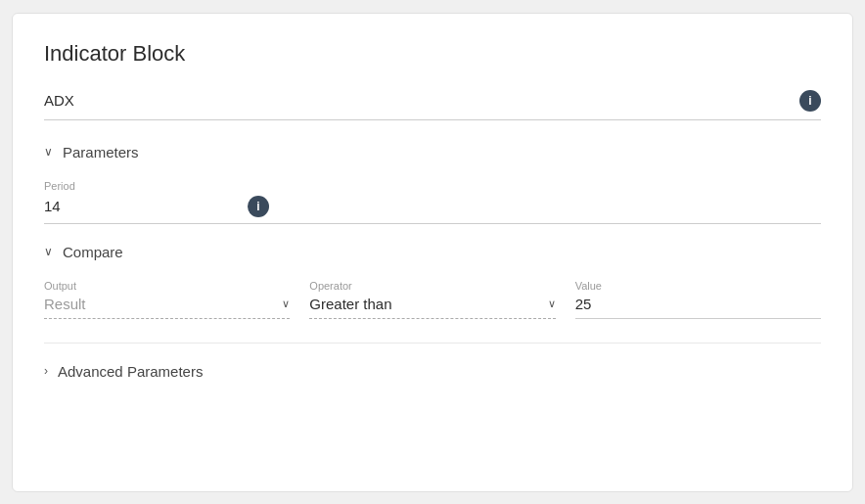  Describe the element at coordinates (286, 303) in the screenshot. I see `output-chevron-down-icon: ∨` at that location.